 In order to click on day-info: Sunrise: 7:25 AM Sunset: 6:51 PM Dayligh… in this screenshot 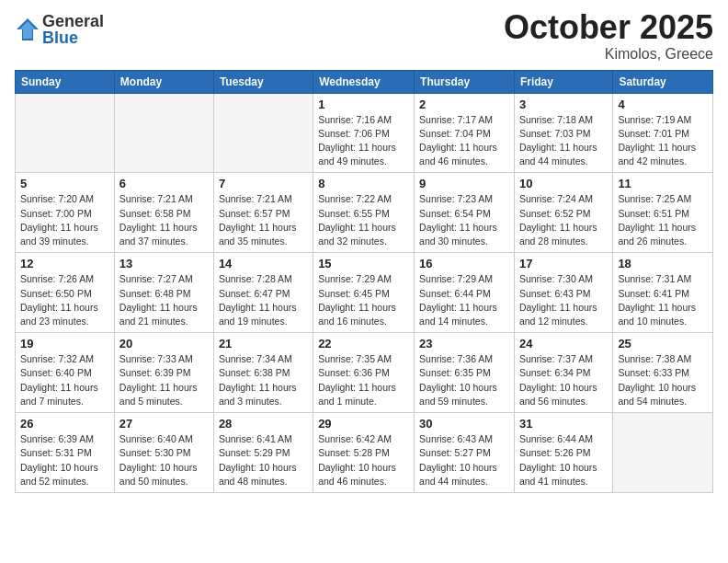, I will do `click(663, 221)`.